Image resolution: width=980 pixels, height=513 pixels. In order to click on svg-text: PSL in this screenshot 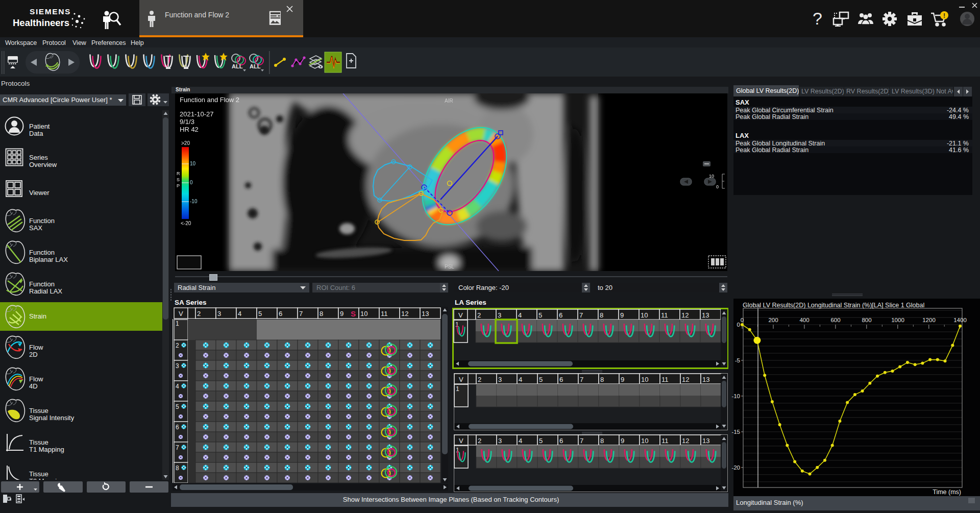, I will do `click(449, 266)`.